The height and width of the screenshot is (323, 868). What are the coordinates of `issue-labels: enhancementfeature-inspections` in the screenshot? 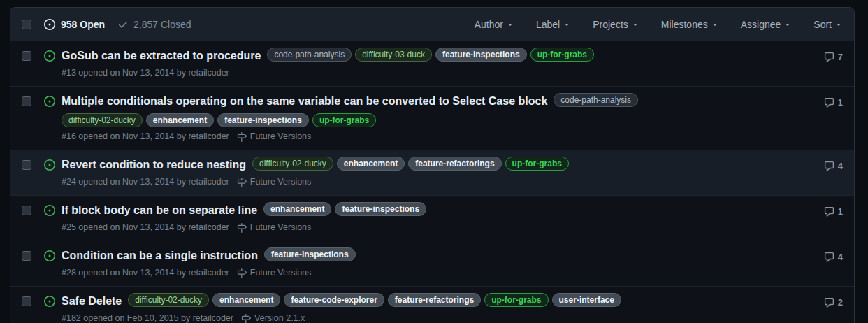 It's located at (343, 210).